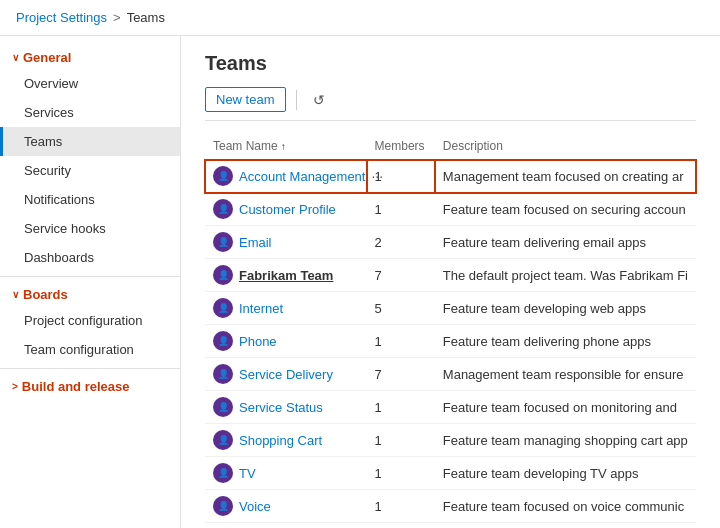 Image resolution: width=720 pixels, height=528 pixels. What do you see at coordinates (261, 308) in the screenshot?
I see `team-name-link: Internet` at bounding box center [261, 308].